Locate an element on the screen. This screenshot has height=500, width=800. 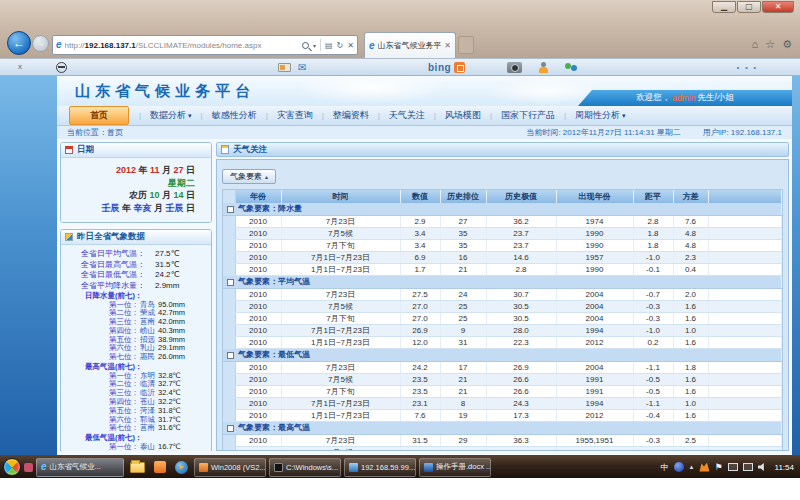
tray-network-icon is located at coordinates (733, 467).